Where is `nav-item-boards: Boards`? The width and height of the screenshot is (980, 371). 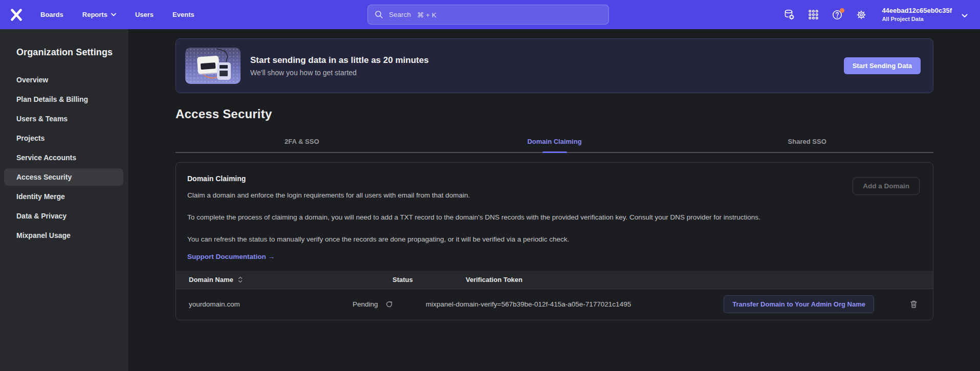
nav-item-boards: Boards is located at coordinates (52, 14).